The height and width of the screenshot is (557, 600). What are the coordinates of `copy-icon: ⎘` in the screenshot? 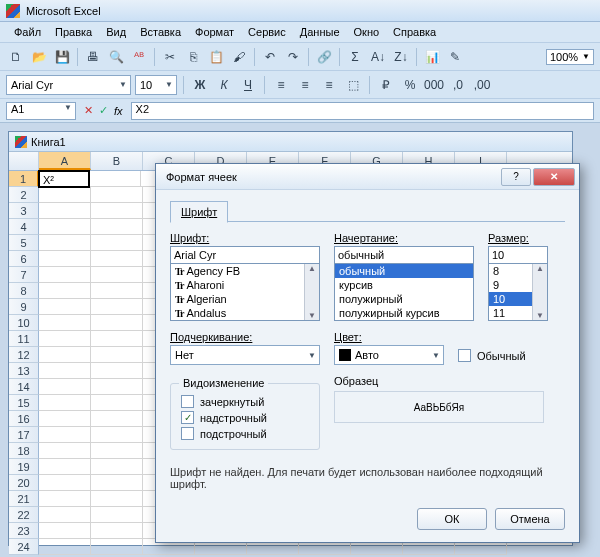 It's located at (193, 57).